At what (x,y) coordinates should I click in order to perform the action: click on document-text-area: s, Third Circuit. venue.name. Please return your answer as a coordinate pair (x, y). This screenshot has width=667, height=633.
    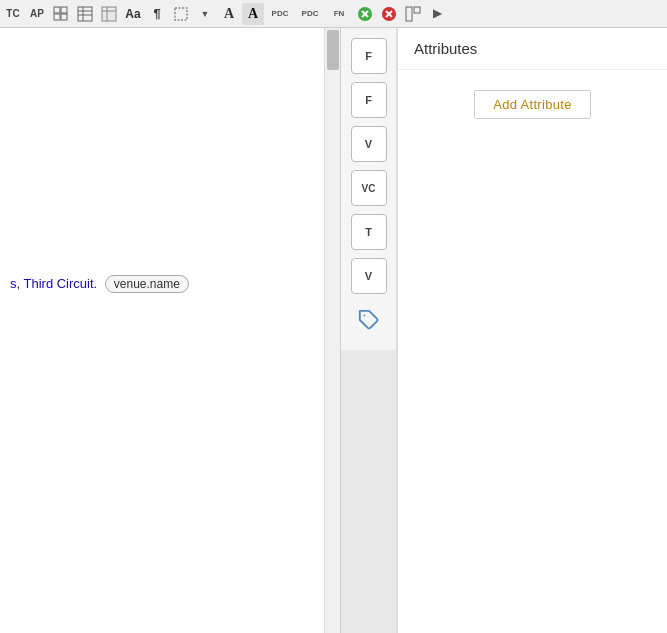
    Looking at the image, I should click on (162, 284).